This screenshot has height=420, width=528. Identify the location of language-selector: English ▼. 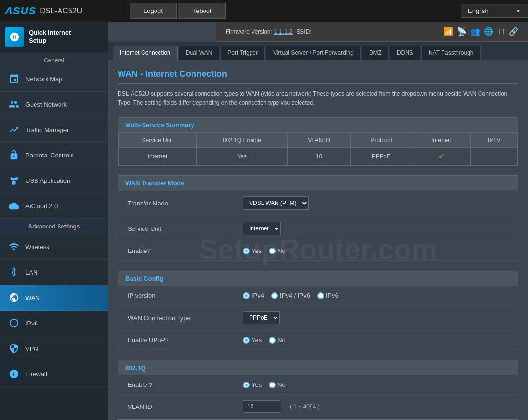
(494, 11).